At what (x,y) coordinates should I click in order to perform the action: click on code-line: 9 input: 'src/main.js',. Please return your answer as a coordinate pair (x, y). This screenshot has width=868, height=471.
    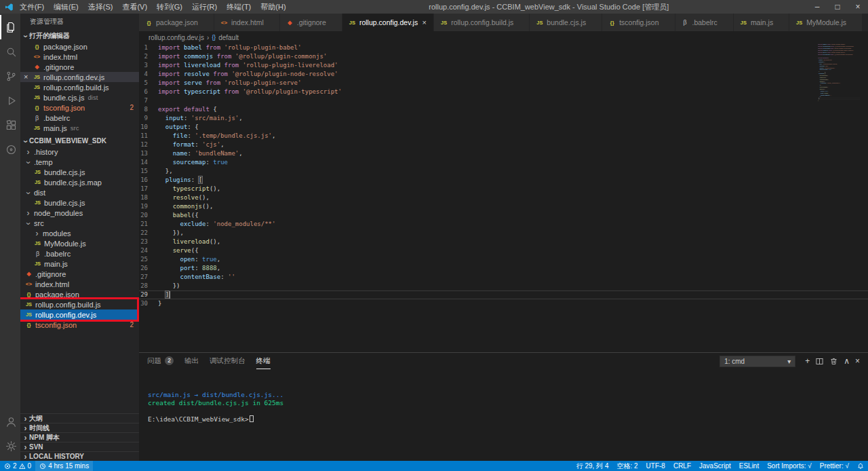
    Looking at the image, I should click on (503, 118).